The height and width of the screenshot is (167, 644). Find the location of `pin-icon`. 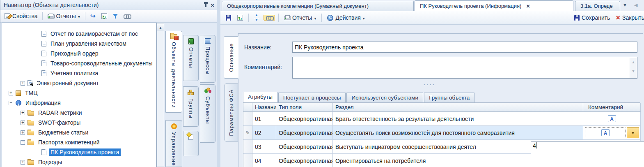

pin-icon is located at coordinates (206, 5).